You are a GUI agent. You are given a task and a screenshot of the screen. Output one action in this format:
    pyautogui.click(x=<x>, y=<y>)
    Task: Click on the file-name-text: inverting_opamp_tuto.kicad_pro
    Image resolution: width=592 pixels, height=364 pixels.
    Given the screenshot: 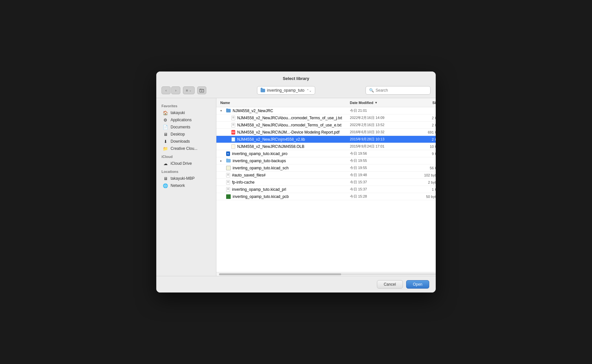 What is the action you would take?
    pyautogui.click(x=260, y=154)
    